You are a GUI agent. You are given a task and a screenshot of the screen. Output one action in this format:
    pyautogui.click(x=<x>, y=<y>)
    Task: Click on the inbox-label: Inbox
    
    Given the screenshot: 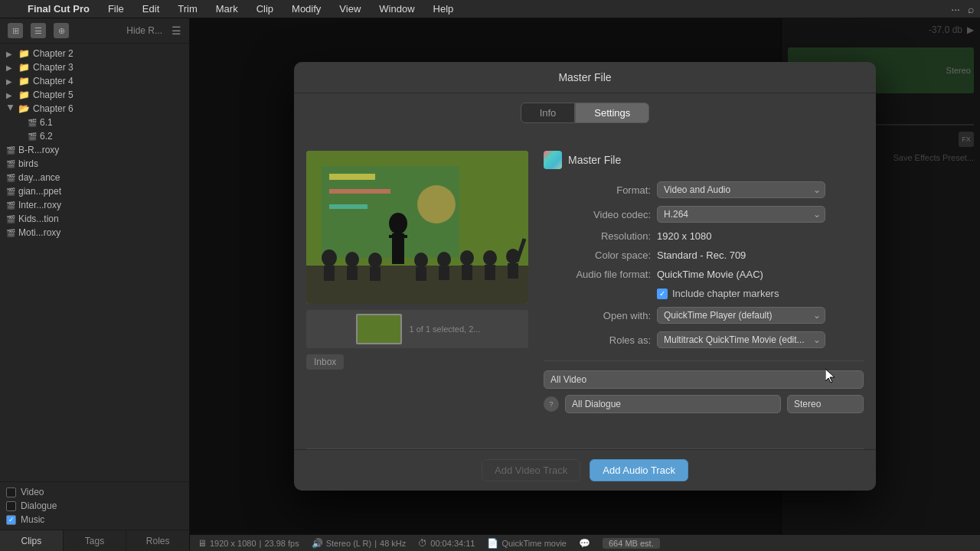 What is the action you would take?
    pyautogui.click(x=325, y=362)
    